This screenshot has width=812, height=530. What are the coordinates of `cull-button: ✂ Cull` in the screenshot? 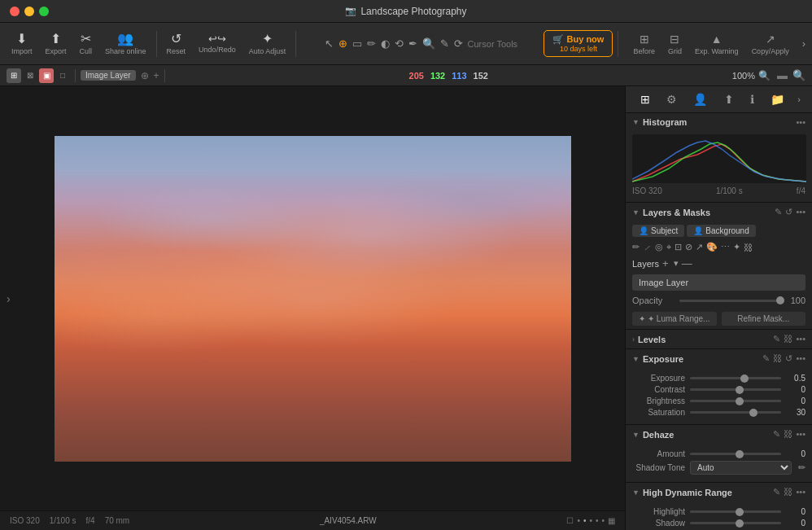 It's located at (86, 44).